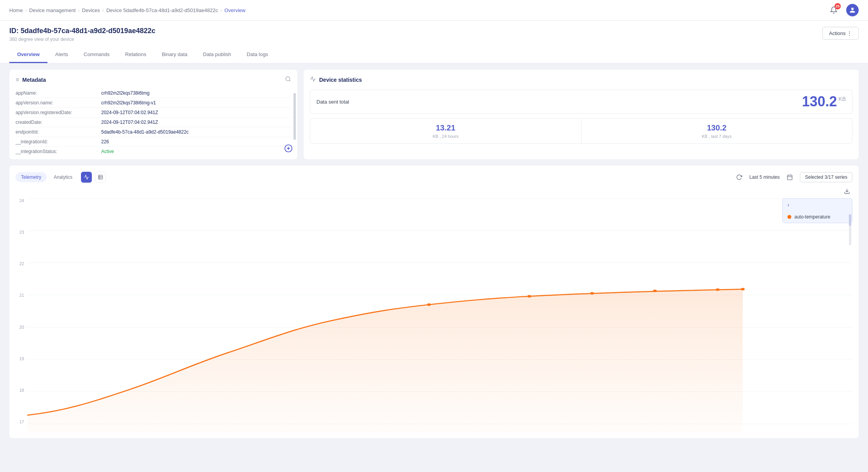 The height and width of the screenshot is (472, 868). What do you see at coordinates (717, 128) in the screenshot?
I see `stats-7d-value: 130.2` at bounding box center [717, 128].